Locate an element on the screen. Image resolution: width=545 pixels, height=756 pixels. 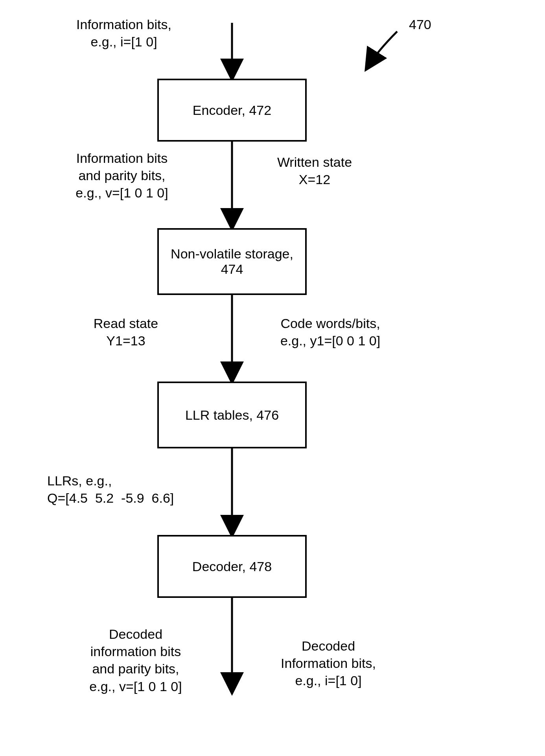
encoder-box-text: Encoder, 472 is located at coordinates (232, 110).